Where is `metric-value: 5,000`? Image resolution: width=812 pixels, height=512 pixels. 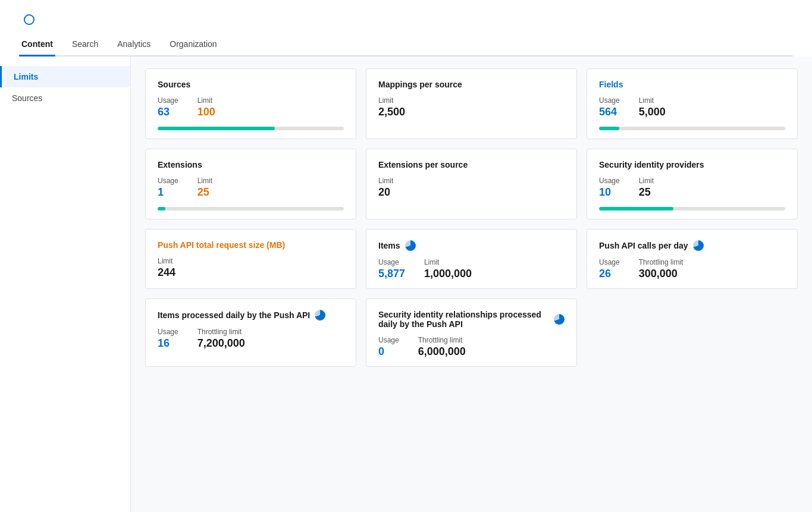
metric-value: 5,000 is located at coordinates (652, 112).